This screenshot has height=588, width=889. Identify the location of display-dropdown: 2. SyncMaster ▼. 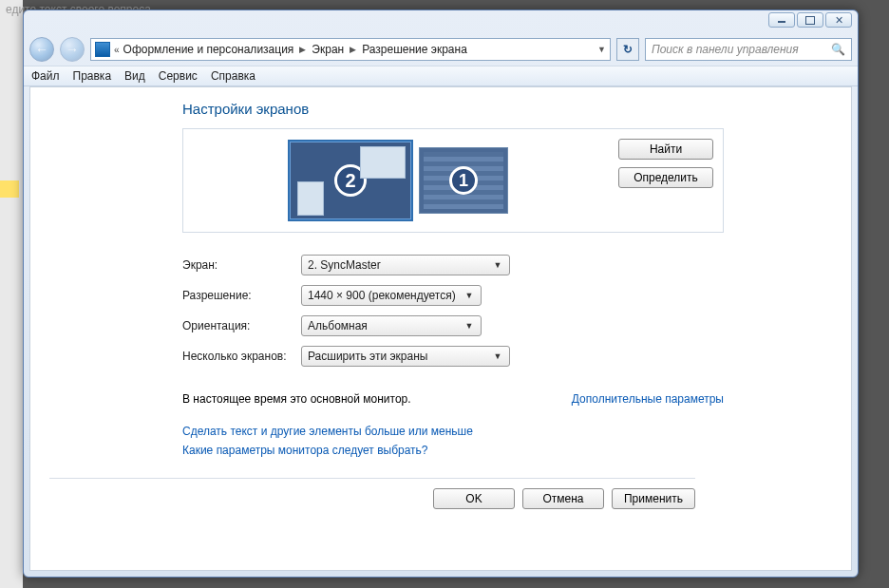
(406, 265).